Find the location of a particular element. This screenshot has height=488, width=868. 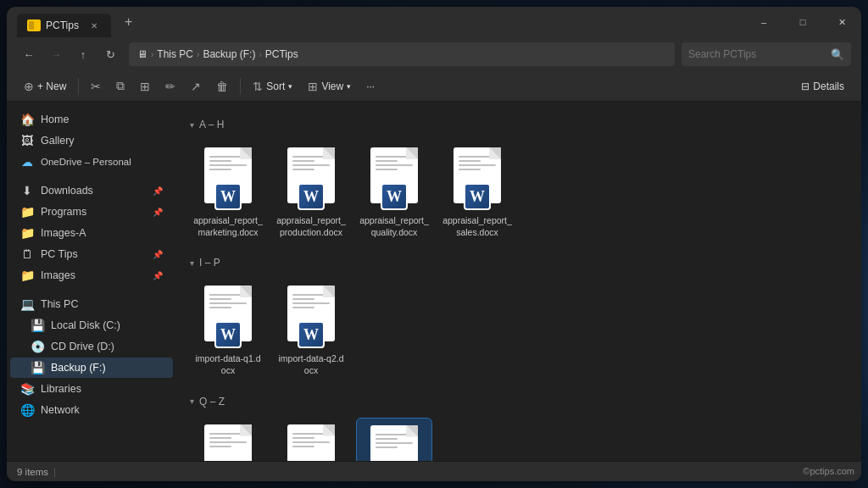

details-button: ⊟ Details is located at coordinates (822, 86).